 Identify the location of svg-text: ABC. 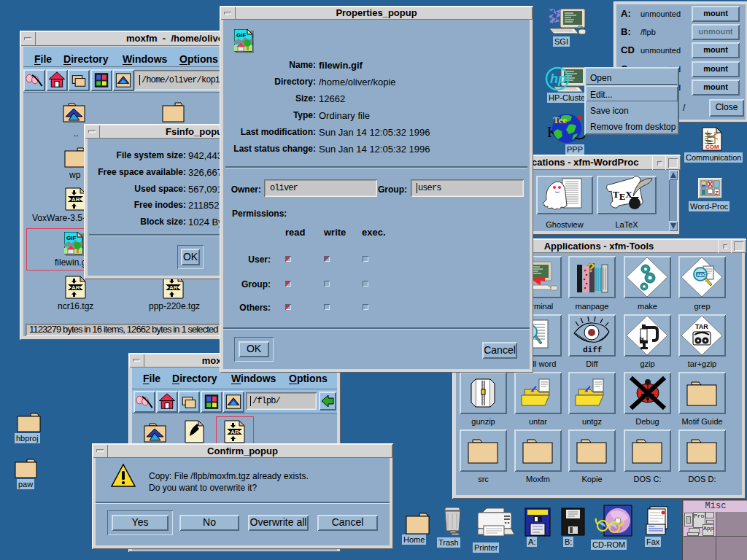
(702, 275).